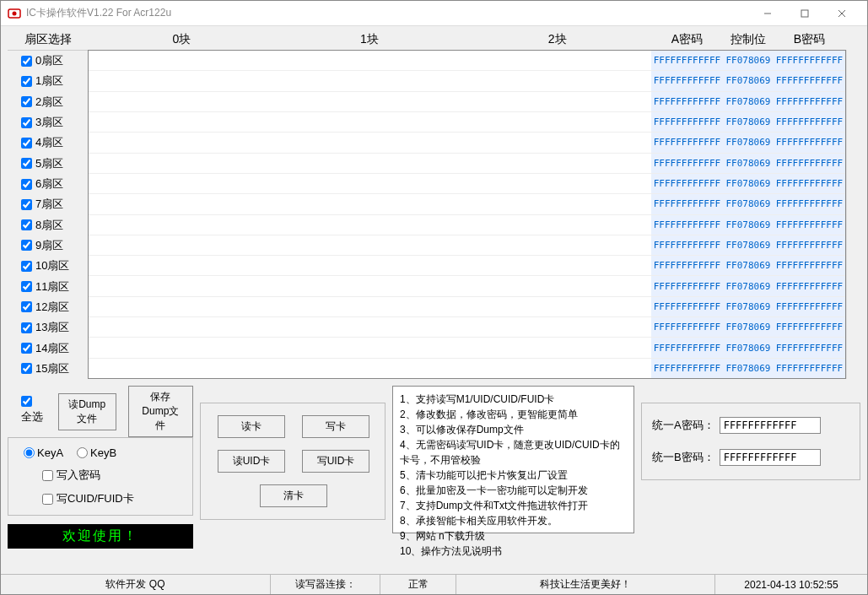  What do you see at coordinates (854, 214) in the screenshot?
I see `vertical-scrollbar` at bounding box center [854, 214].